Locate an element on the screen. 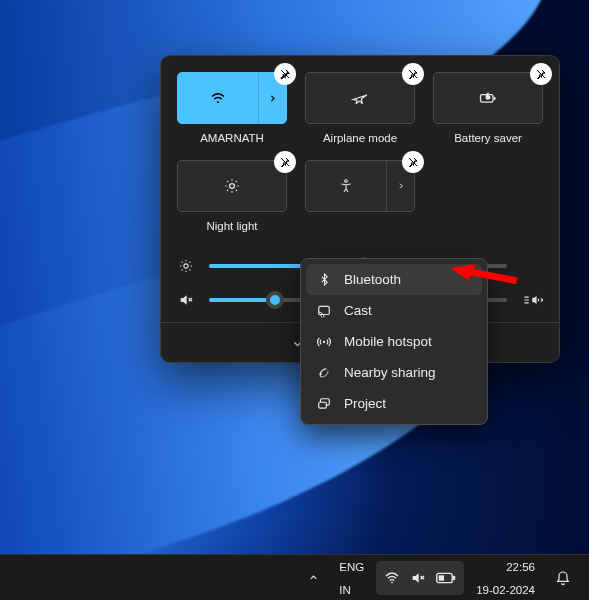 This screenshot has height=600, width=589. battery-saver-tile is located at coordinates (488, 98).